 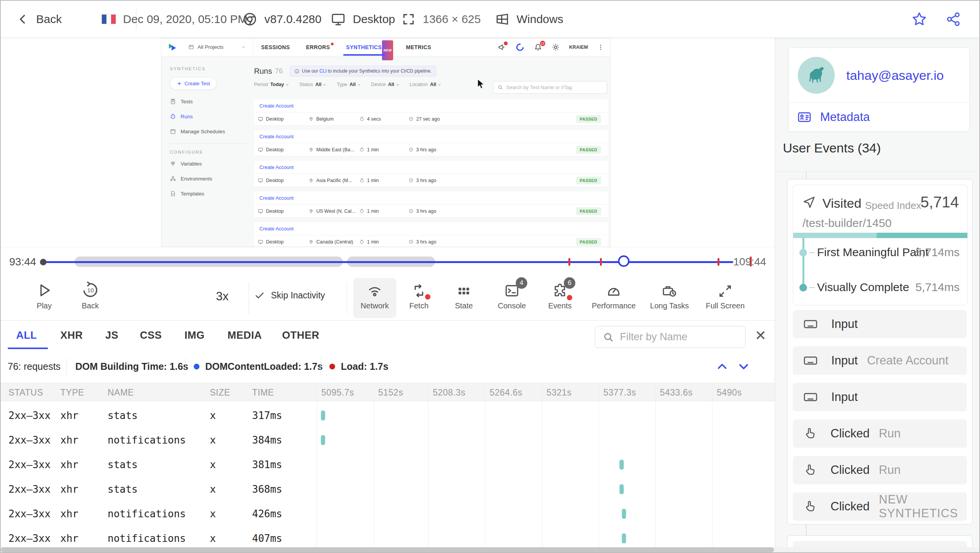 What do you see at coordinates (432, 152) in the screenshot?
I see `replay-content: Runs 76 Use our CLI to include your Synt…` at bounding box center [432, 152].